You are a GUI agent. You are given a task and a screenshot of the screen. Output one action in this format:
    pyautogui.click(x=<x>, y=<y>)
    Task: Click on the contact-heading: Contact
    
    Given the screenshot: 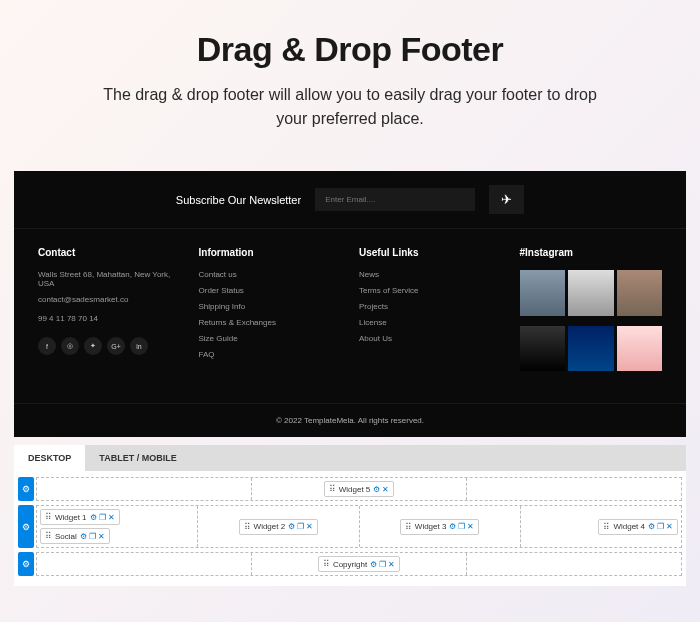 What is the action you would take?
    pyautogui.click(x=110, y=252)
    